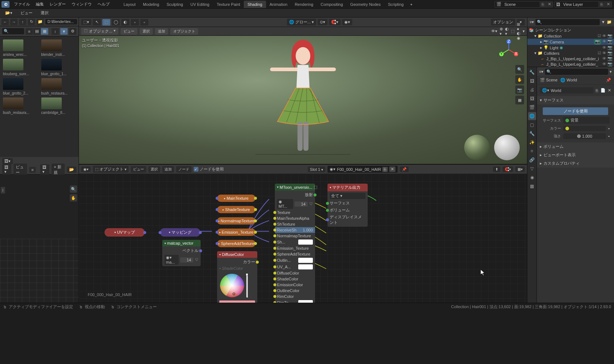 Image resolution: width=614 pixels, height=364 pixels. Describe the element at coordinates (61, 22) in the screenshot. I see `path-field: D:\Blender\tex...` at that location.